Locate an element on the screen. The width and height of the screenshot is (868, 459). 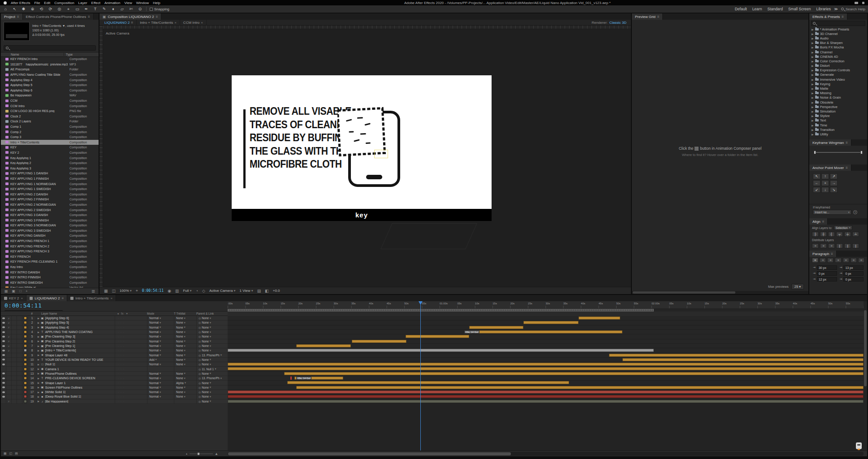
expand-transfer-controls-icon: ◱ is located at coordinates (11, 454).